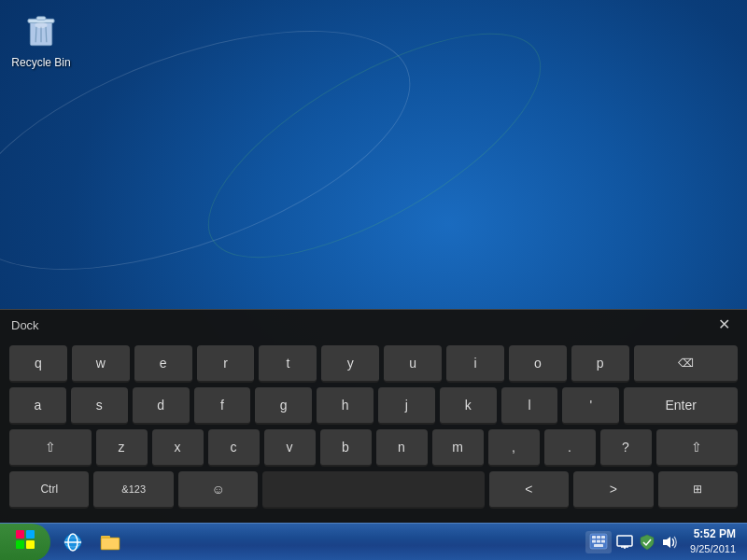  Describe the element at coordinates (110, 542) in the screenshot. I see `taskbar-explorer-icon` at that location.